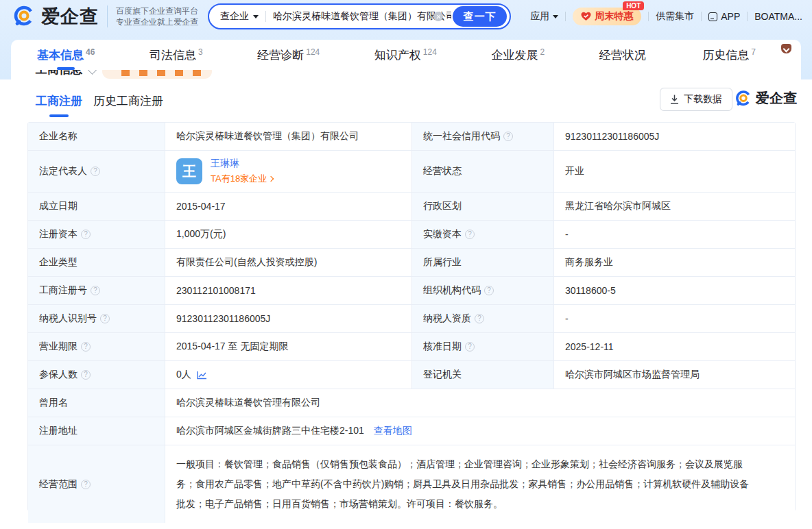 This screenshot has width=812, height=529. Describe the element at coordinates (128, 101) in the screenshot. I see `subtab-history-registration: 历史工商注册` at that location.